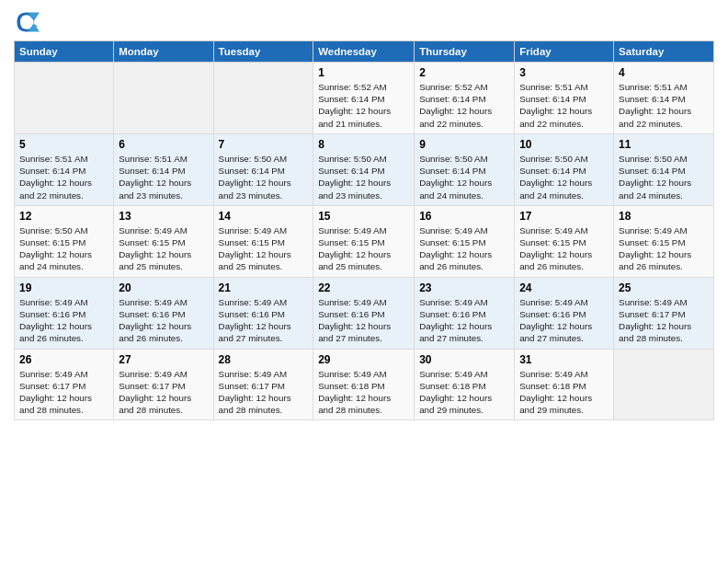  What do you see at coordinates (364, 385) in the screenshot?
I see `calendar-cell: 29Sunrise: 5:49 AM Sunset: 6:18 PM Dayli…` at bounding box center [364, 385].